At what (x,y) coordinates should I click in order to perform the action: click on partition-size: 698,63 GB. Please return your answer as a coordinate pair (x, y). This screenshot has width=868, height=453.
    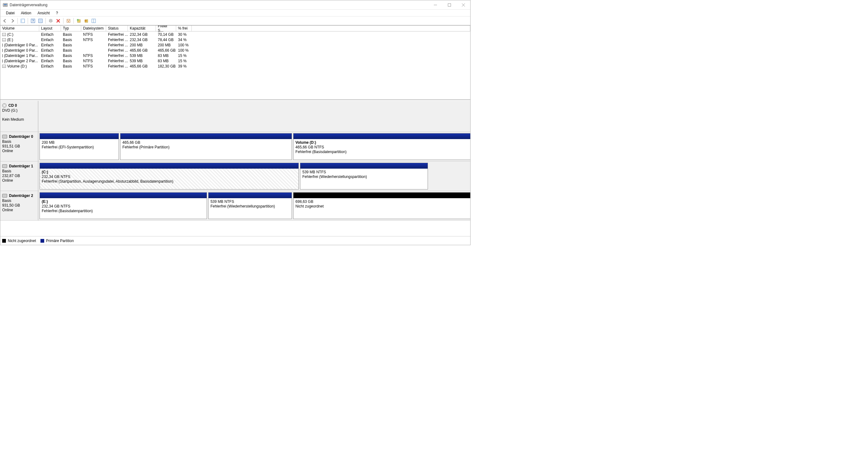
    Looking at the image, I should click on (382, 202).